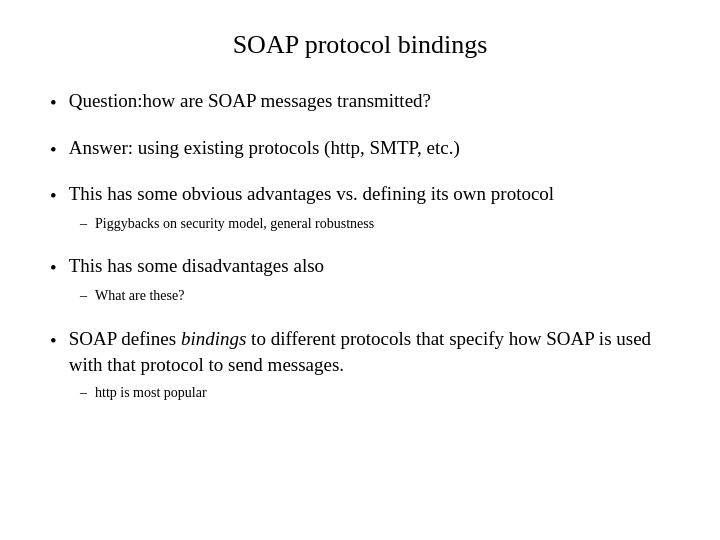  What do you see at coordinates (360, 45) in the screenshot?
I see `slide-title: SOAP protocol bindings` at bounding box center [360, 45].